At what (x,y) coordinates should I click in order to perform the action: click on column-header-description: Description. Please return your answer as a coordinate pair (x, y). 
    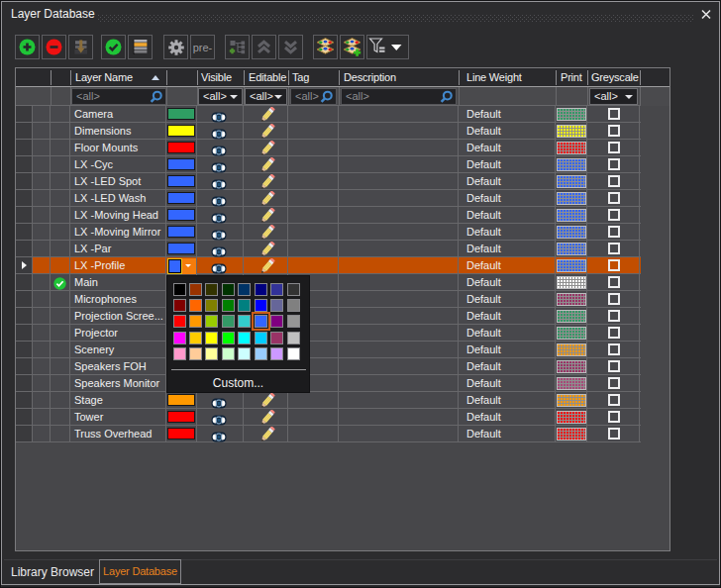
    Looking at the image, I should click on (370, 77).